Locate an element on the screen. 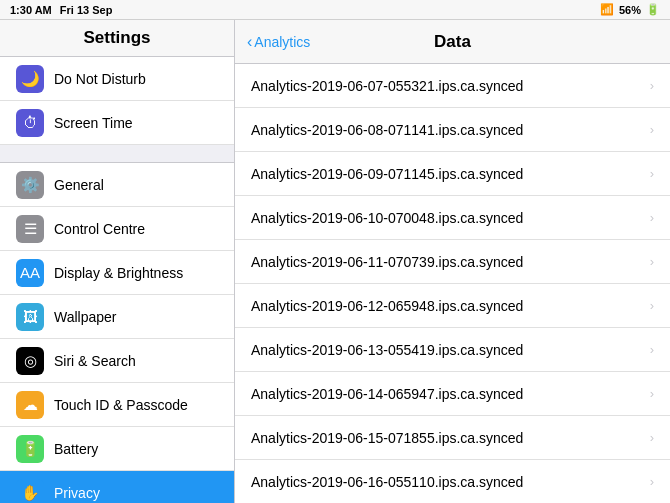 The height and width of the screenshot is (503, 670). content-item-label: Analytics-2019-06-14-065947.ips.ca.synce… is located at coordinates (450, 394).